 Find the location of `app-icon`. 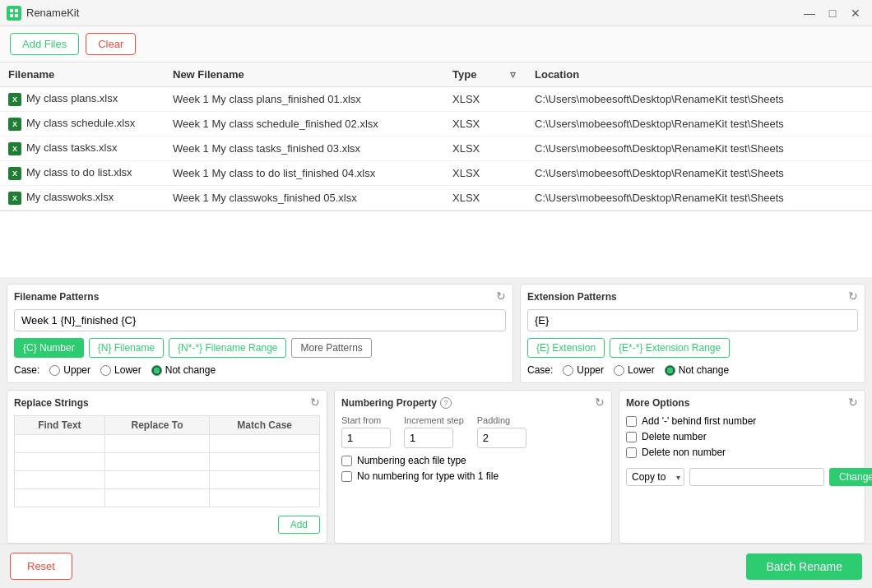

app-icon is located at coordinates (14, 13).